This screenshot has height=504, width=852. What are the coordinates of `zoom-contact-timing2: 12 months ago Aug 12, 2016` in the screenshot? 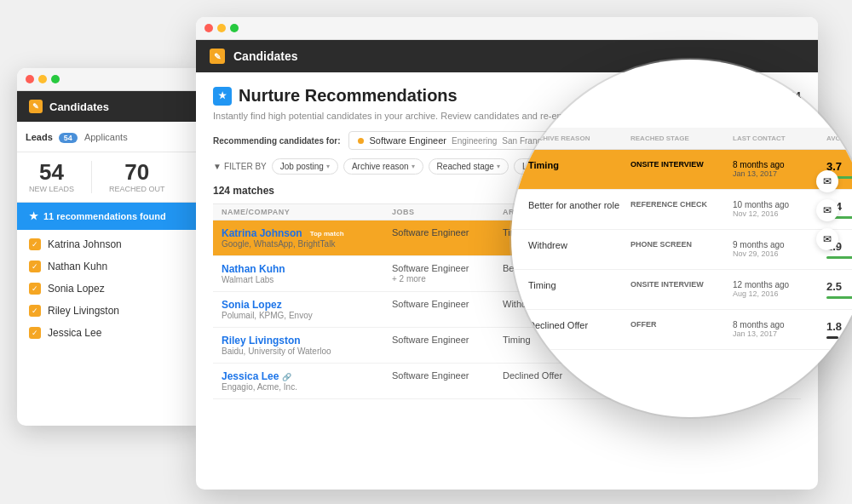 It's located at (780, 289).